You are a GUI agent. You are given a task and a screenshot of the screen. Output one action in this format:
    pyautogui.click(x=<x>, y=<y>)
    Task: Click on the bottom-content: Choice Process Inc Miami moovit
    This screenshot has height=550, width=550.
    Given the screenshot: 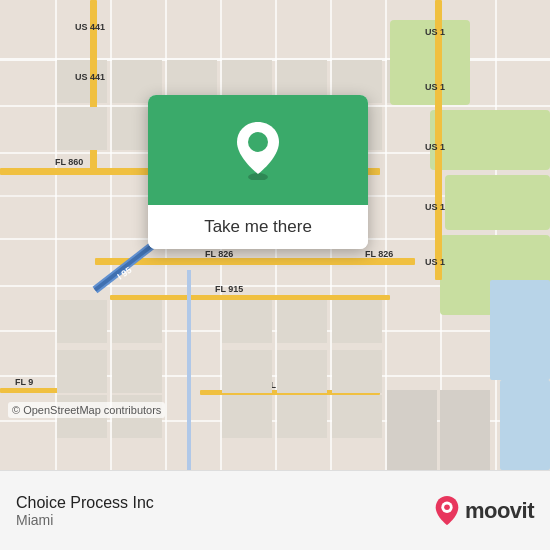 What is the action you would take?
    pyautogui.click(x=275, y=511)
    